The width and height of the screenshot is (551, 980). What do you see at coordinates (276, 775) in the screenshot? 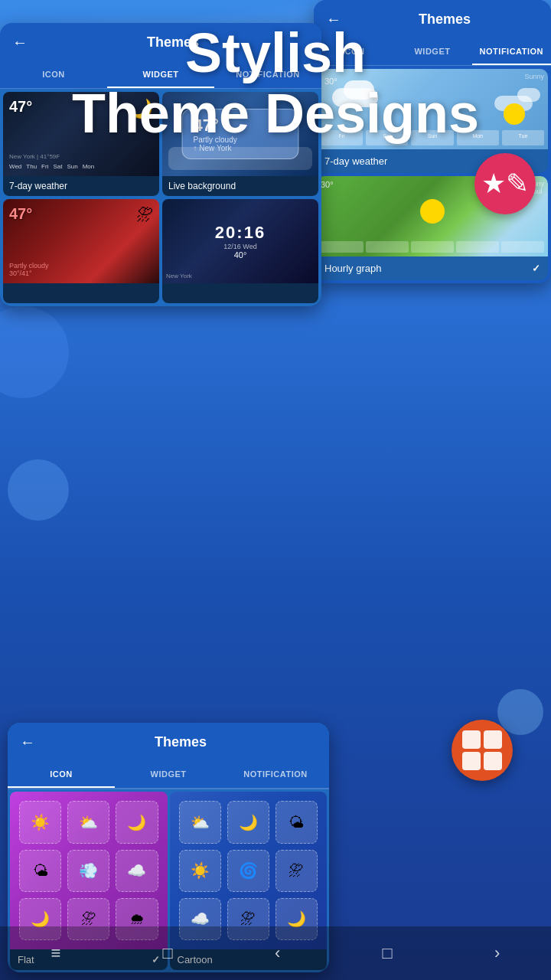
I see `tab-notification-bottom: NOTIFICATION` at bounding box center [276, 775].